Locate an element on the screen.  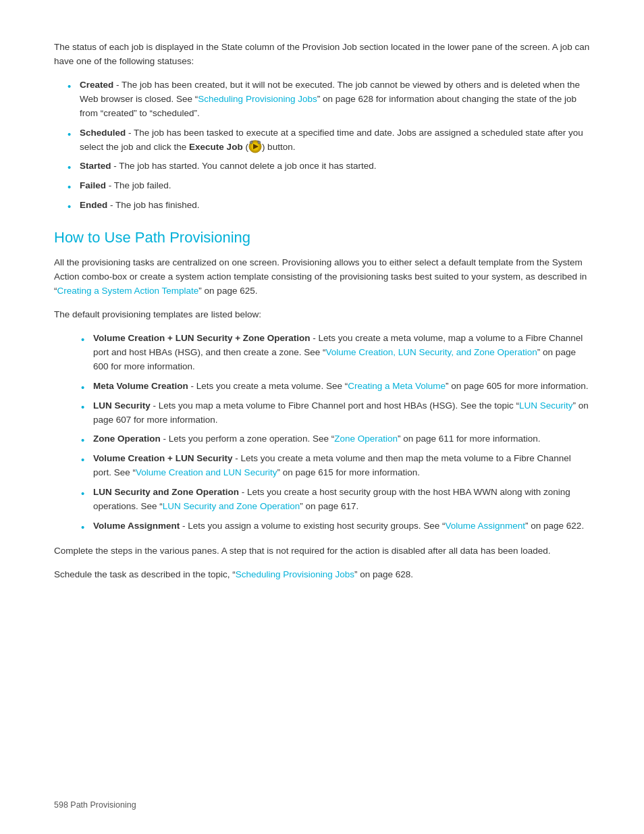
scheduling-jobs-link-2: Scheduling Provisioning Jobs is located at coordinates (295, 574).